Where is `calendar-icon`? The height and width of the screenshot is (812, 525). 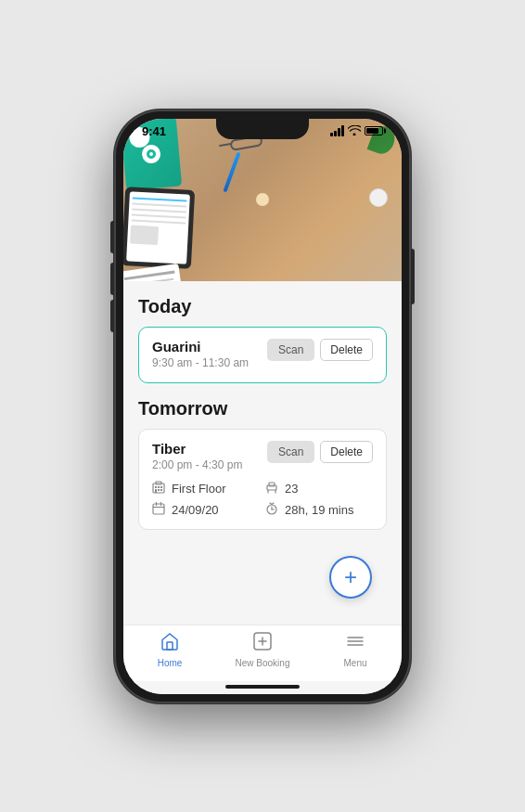 calendar-icon is located at coordinates (159, 510).